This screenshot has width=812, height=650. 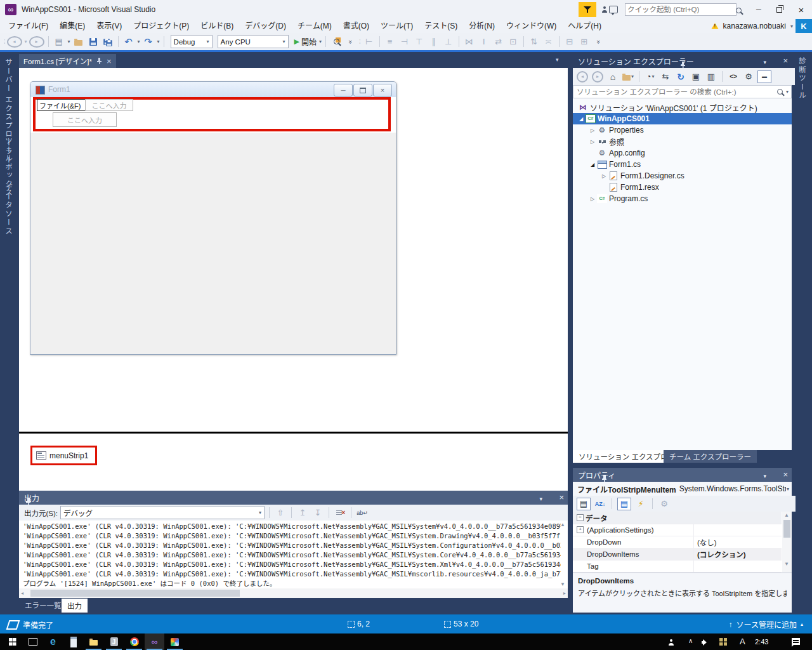 I want to click on j-app-button: J, so click(x=114, y=642).